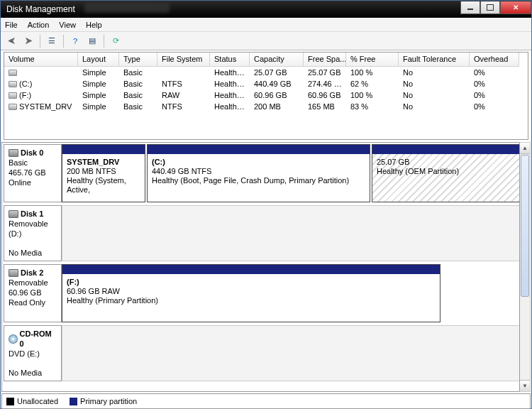 This screenshot has height=409, width=532. What do you see at coordinates (266, 72) in the screenshot?
I see `volume-row: SimpleBasicHealthy (...25.07 GB25.07 GB1…` at bounding box center [266, 72].